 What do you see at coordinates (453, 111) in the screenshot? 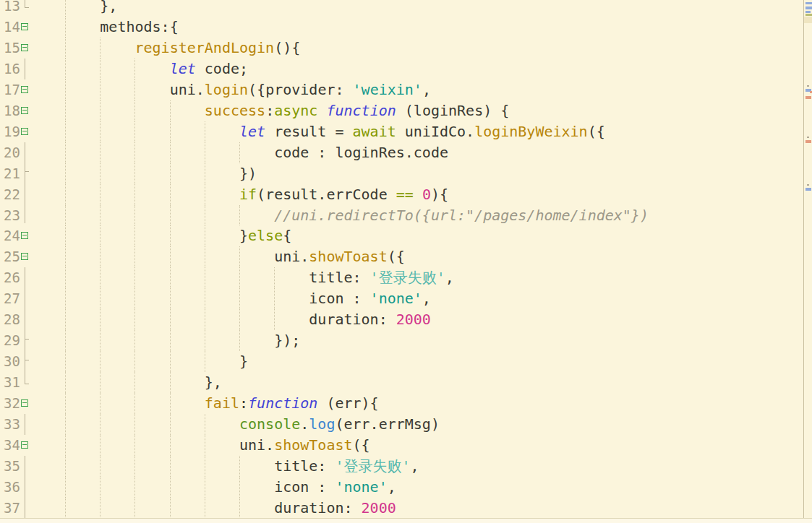
I see `token-plain: (loginRes) {` at bounding box center [453, 111].